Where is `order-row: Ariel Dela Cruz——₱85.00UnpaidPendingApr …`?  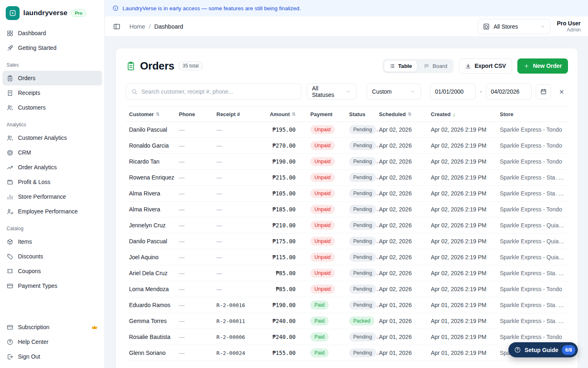
order-row: Ariel Dela Cruz——₱85.00UnpaidPendingApr … is located at coordinates (347, 273).